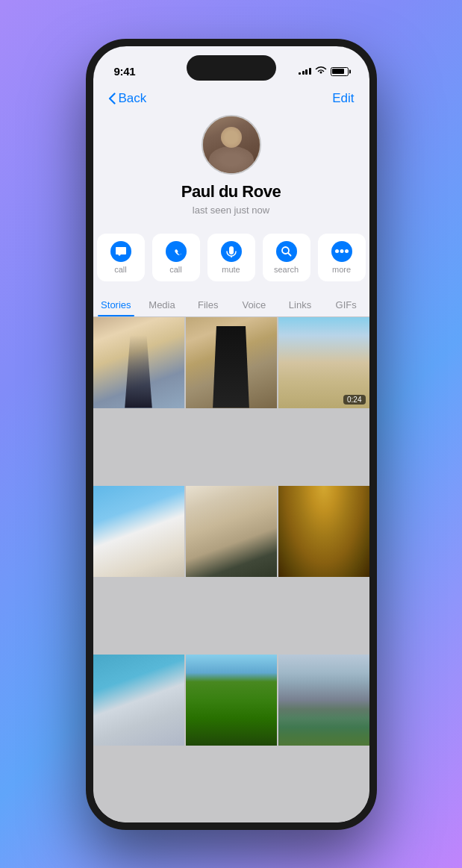  Describe the element at coordinates (231, 257) in the screenshot. I see `action-mute-button: mute` at that location.